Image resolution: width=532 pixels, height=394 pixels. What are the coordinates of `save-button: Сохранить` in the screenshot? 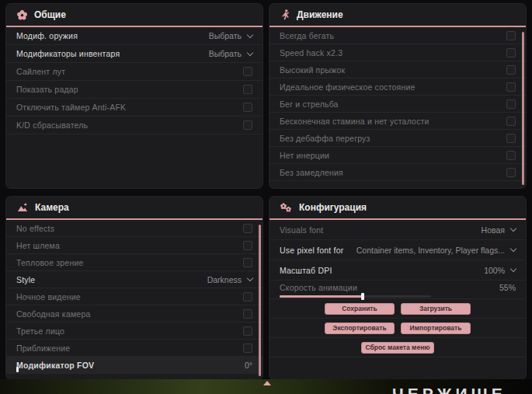 It's located at (360, 309).